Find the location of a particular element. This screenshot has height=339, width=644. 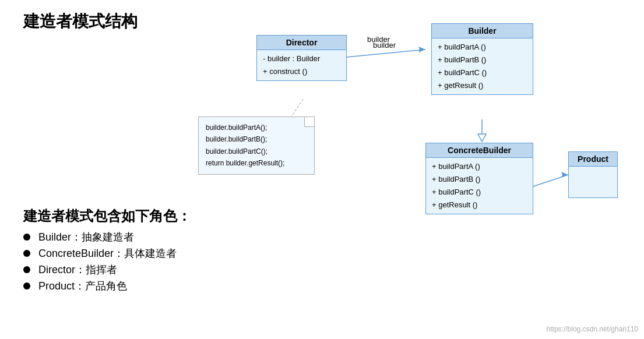

bullet-item-director: Director：指挥者 is located at coordinates (107, 270).